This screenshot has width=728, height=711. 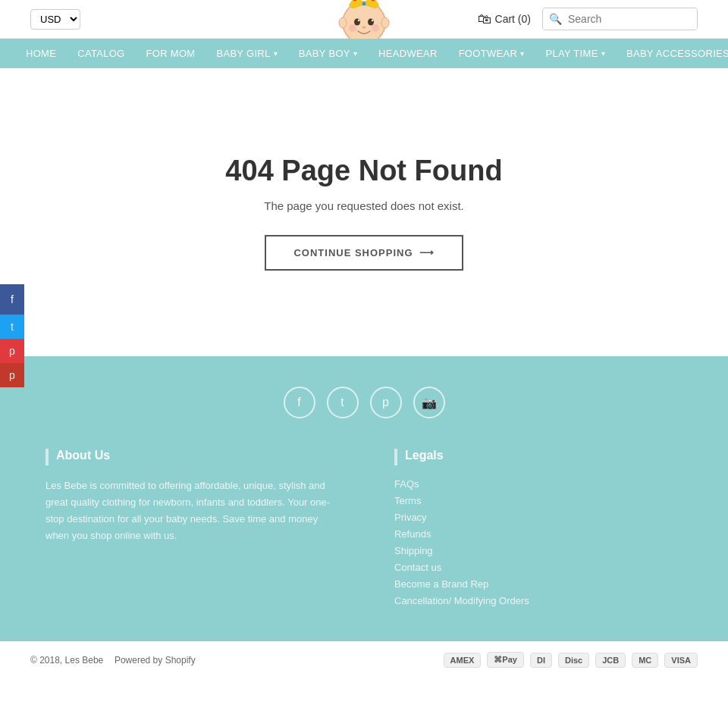 I want to click on nav-home: HOME, so click(x=41, y=53).